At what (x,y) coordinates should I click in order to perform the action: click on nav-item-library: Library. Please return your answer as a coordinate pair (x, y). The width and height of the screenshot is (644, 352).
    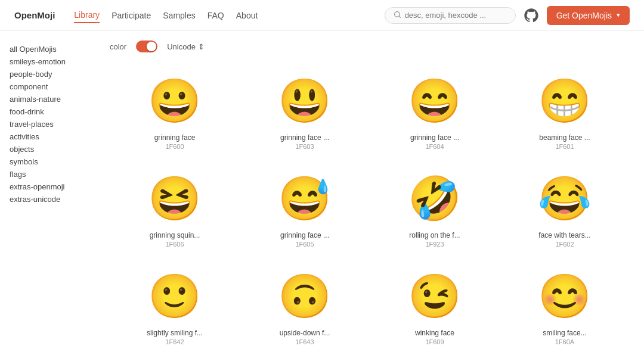
    Looking at the image, I should click on (87, 15).